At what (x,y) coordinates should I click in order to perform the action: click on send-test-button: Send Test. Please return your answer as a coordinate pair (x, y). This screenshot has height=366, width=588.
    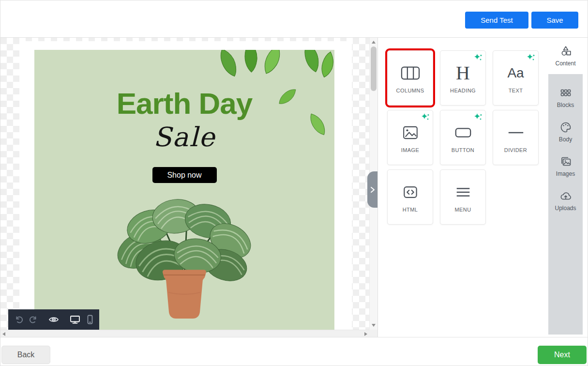
    Looking at the image, I should click on (497, 20).